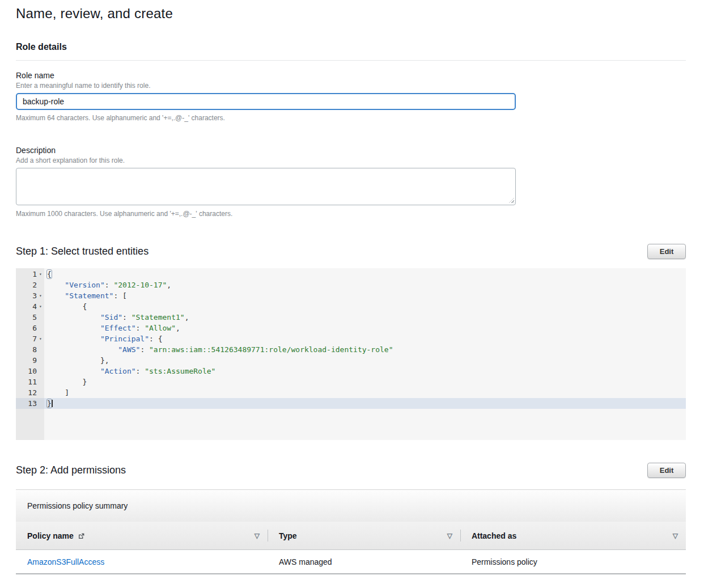 The image size is (704, 588). Describe the element at coordinates (35, 361) in the screenshot. I see `line-number: 9` at that location.